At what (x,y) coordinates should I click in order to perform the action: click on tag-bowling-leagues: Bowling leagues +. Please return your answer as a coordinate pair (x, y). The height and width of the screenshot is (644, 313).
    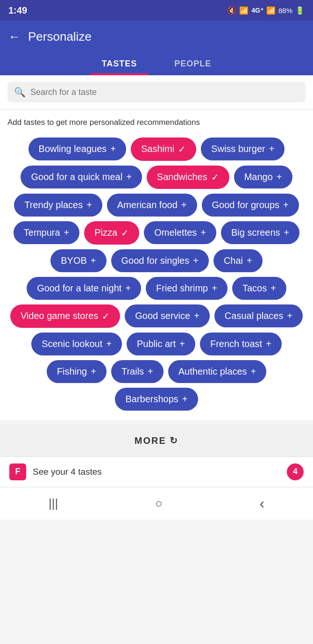
    Looking at the image, I should click on (78, 149).